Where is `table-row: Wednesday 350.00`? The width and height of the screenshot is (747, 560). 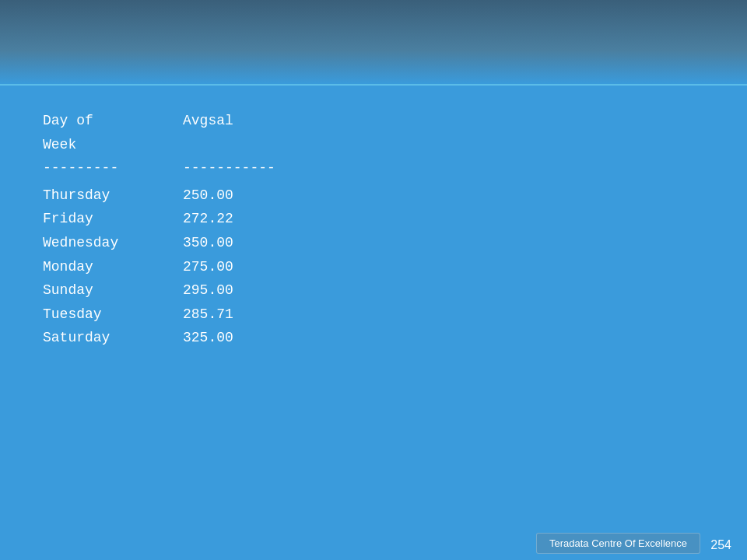
table-row: Wednesday 350.00 is located at coordinates (374, 243).